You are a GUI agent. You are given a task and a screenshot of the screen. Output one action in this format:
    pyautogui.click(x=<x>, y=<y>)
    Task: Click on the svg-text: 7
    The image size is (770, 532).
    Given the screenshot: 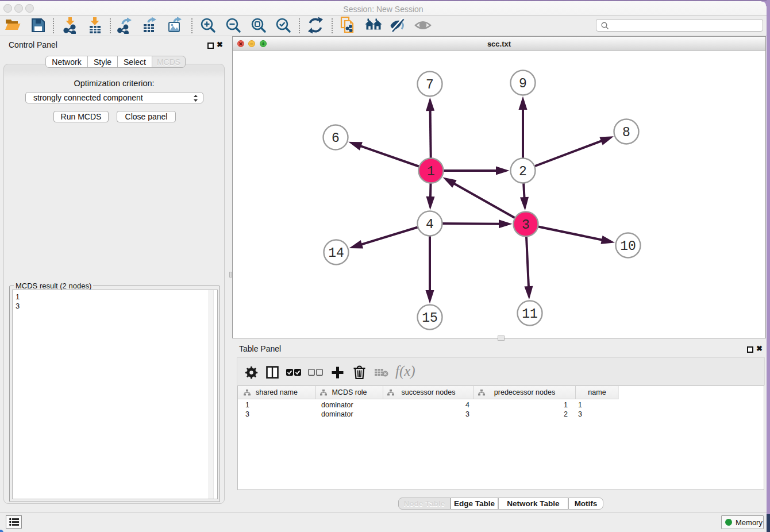 What is the action you would take?
    pyautogui.click(x=430, y=85)
    